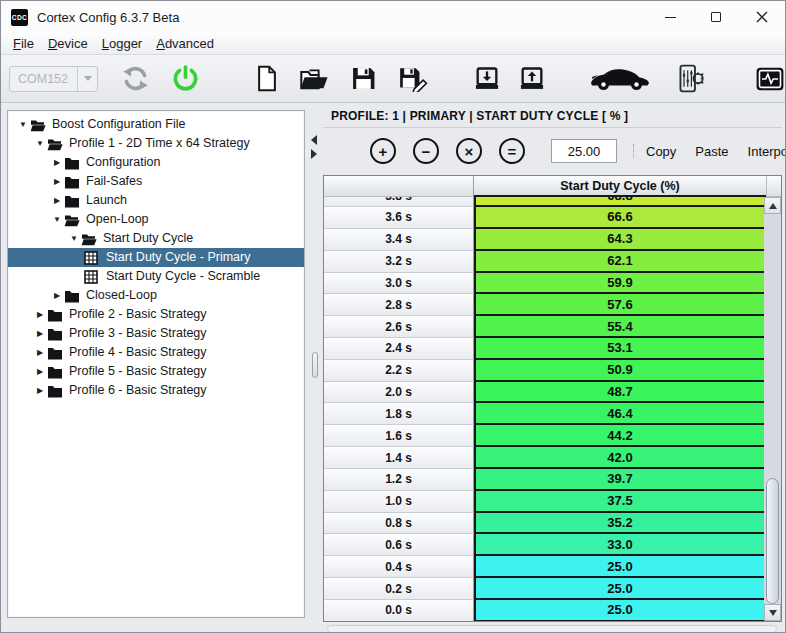 This screenshot has height=633, width=786. I want to click on time-cell: 1.8 s, so click(399, 414).